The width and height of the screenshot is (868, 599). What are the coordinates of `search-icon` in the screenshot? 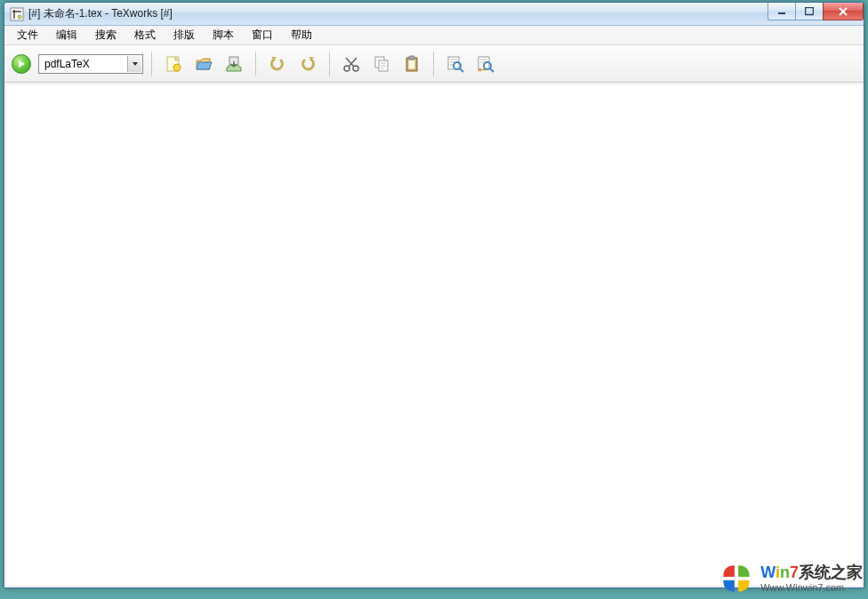 It's located at (455, 64).